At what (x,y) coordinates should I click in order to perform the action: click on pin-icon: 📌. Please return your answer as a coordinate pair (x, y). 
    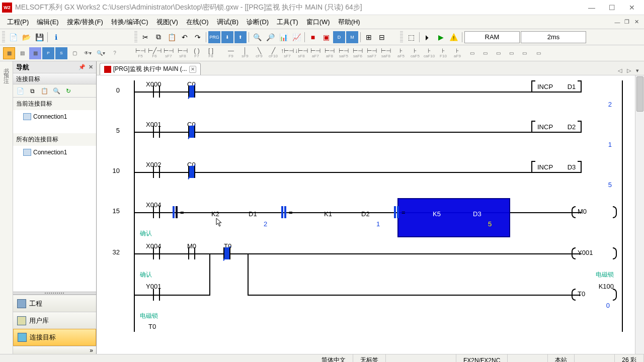
    Looking at the image, I should click on (82, 67).